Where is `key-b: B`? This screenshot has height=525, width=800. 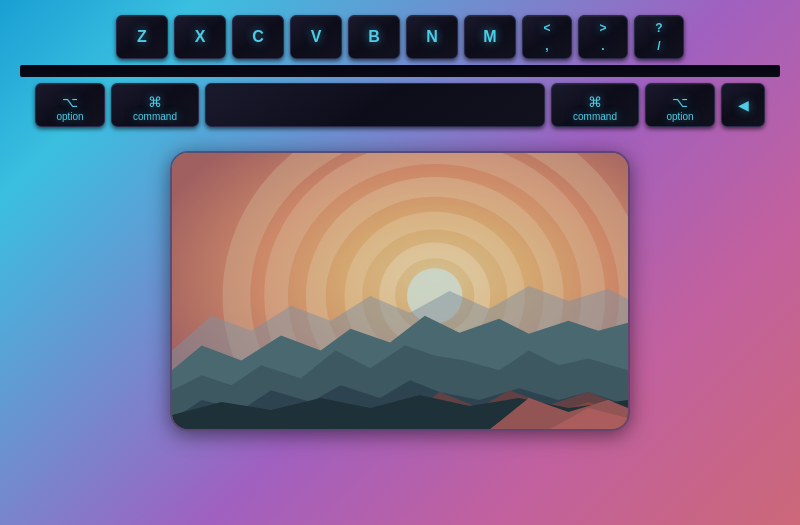
key-b: B is located at coordinates (374, 37).